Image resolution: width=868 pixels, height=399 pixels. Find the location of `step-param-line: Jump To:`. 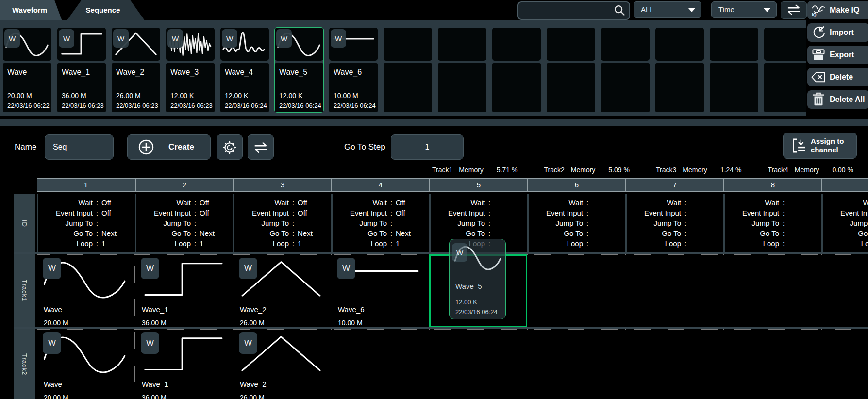

step-param-line: Jump To: is located at coordinates (283, 223).